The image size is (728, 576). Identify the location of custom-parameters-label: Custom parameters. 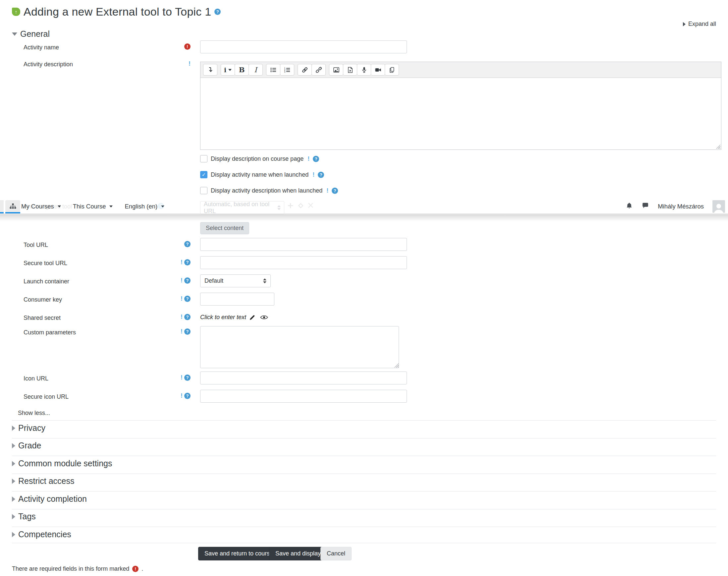
(50, 333).